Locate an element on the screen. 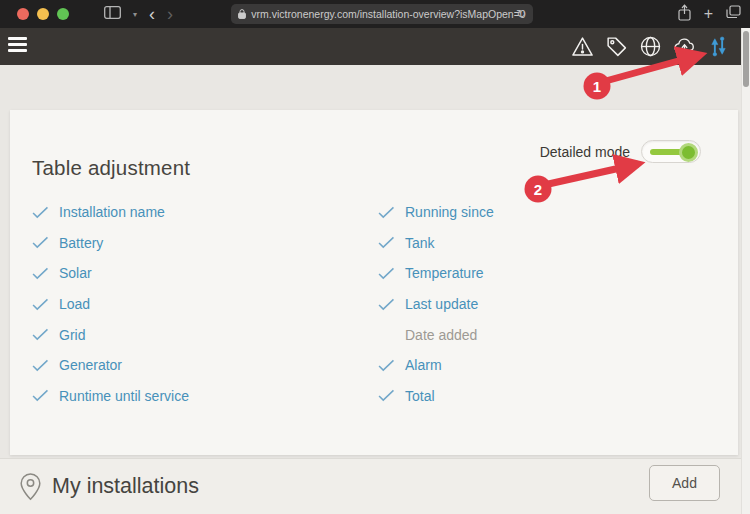 The height and width of the screenshot is (514, 750). tab-overview-icon is located at coordinates (734, 14).